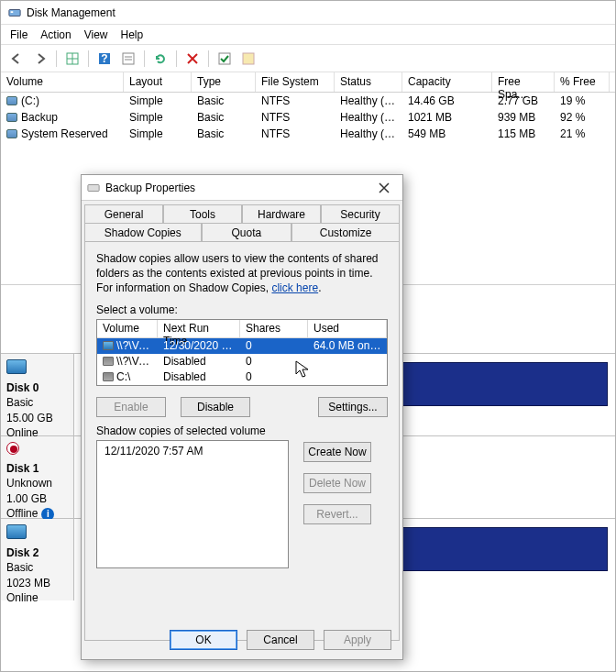 This screenshot has height=672, width=616. What do you see at coordinates (203, 214) in the screenshot?
I see `tab-tools: Tools` at bounding box center [203, 214].